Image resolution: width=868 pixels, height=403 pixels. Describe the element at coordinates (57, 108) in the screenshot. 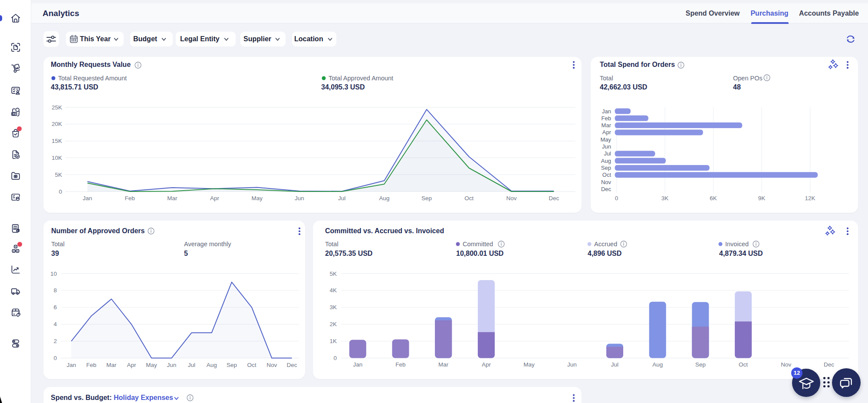

I see `svg-text: 25K` at that location.